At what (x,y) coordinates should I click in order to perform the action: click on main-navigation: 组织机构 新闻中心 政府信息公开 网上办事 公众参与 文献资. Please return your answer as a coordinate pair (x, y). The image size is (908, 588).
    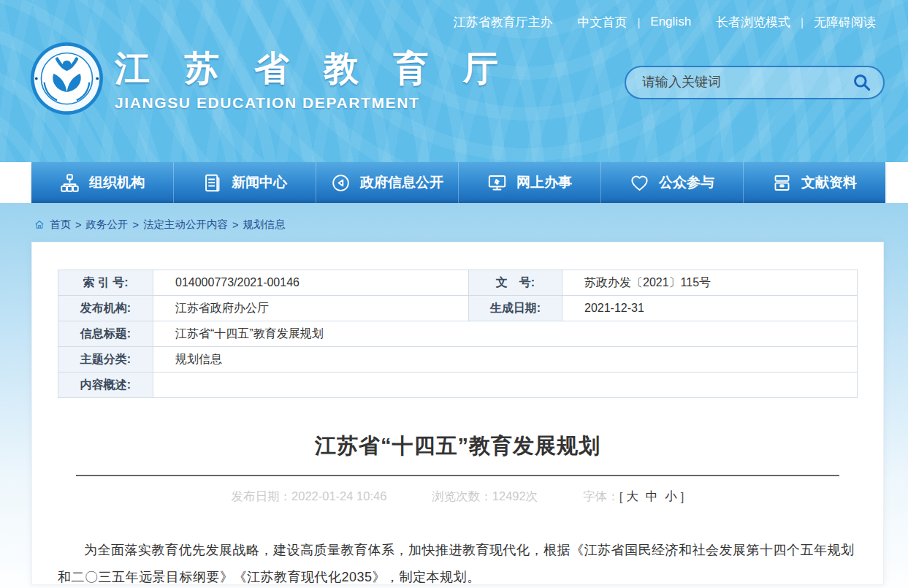
    Looking at the image, I should click on (459, 183).